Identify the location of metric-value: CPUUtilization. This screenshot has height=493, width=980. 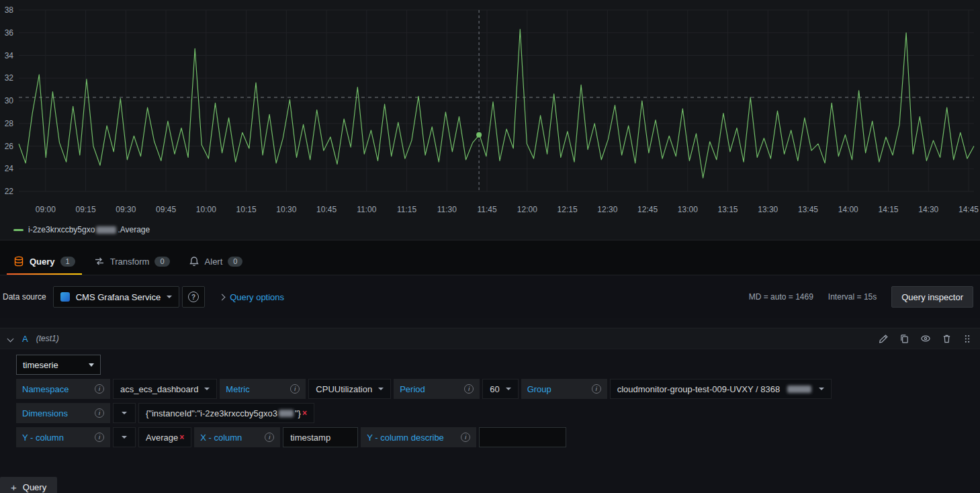
(349, 389).